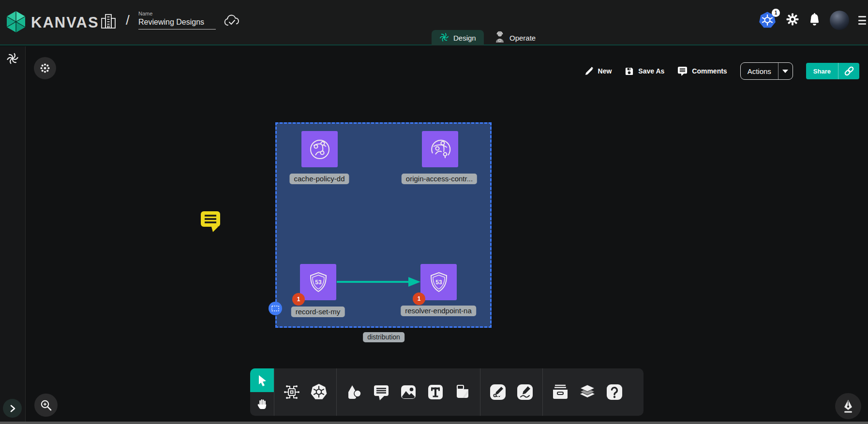  I want to click on hand-icon, so click(262, 404).